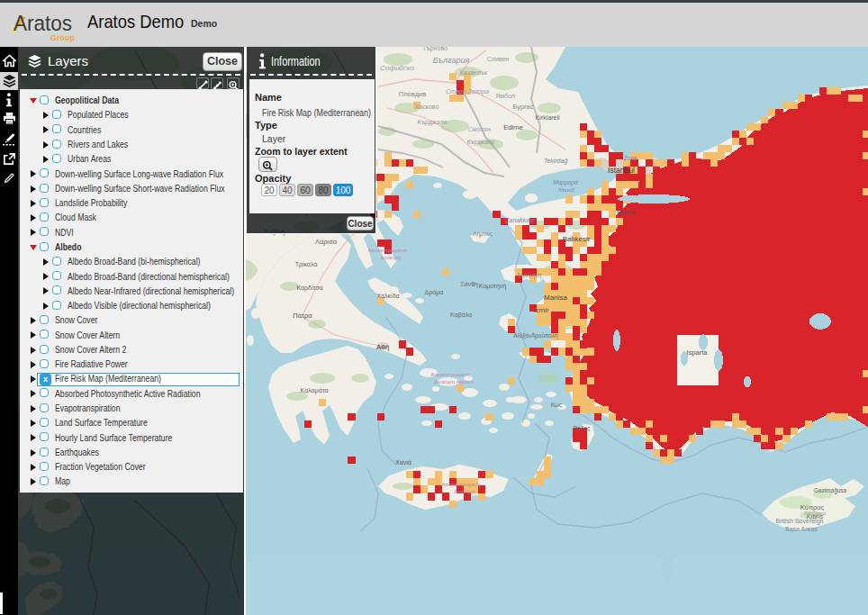 This screenshot has height=615, width=868. What do you see at coordinates (800, 521) in the screenshot?
I see `svg-text: British Sovereign` at bounding box center [800, 521].